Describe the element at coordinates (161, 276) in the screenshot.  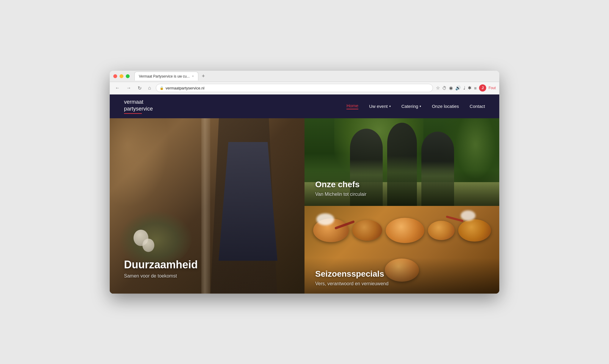
I see `duurzaamheid-subtitle: Samen voor de toekomst` at that location.